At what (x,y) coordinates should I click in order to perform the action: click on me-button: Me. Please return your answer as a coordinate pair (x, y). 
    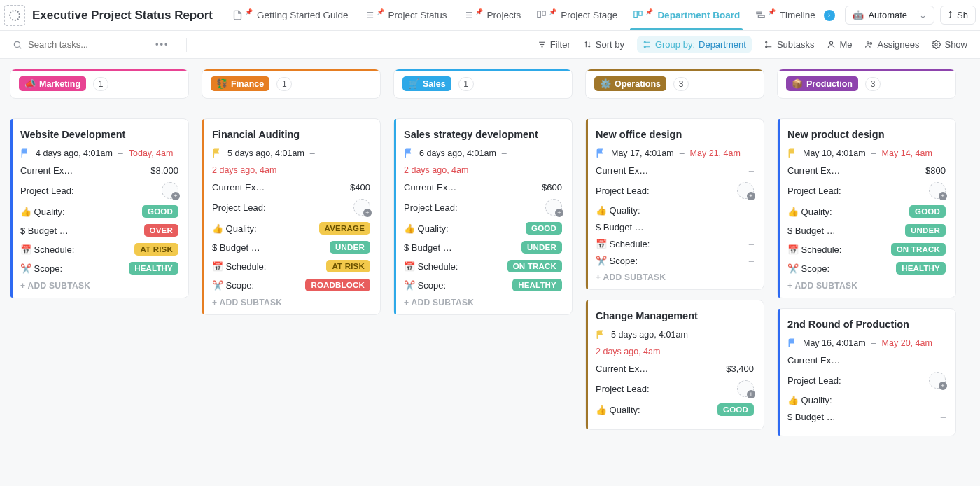
    Looking at the image, I should click on (839, 45).